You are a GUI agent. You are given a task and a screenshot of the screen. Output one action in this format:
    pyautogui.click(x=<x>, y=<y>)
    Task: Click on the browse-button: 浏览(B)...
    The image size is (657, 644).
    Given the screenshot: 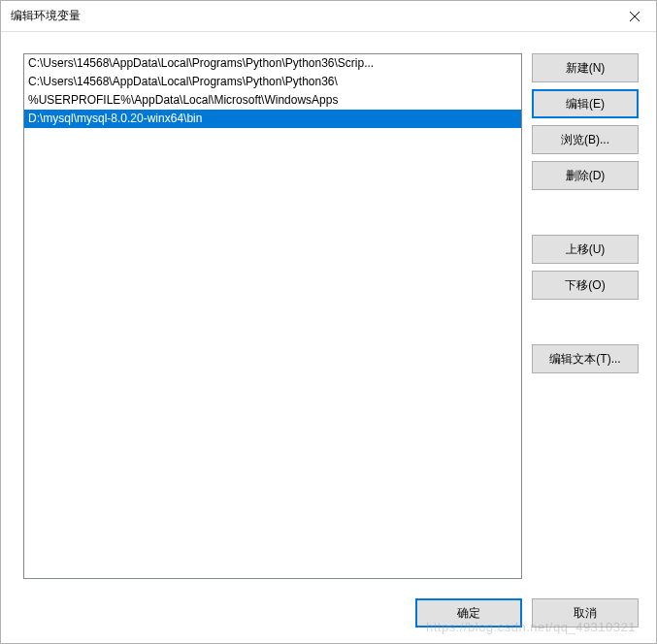 What is the action you would take?
    pyautogui.click(x=585, y=140)
    